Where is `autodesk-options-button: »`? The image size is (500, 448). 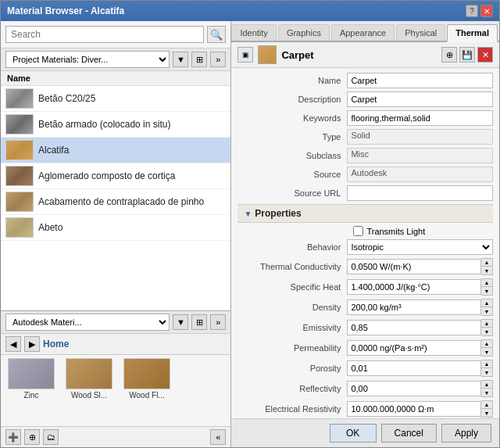 autodesk-options-button: » is located at coordinates (218, 322).